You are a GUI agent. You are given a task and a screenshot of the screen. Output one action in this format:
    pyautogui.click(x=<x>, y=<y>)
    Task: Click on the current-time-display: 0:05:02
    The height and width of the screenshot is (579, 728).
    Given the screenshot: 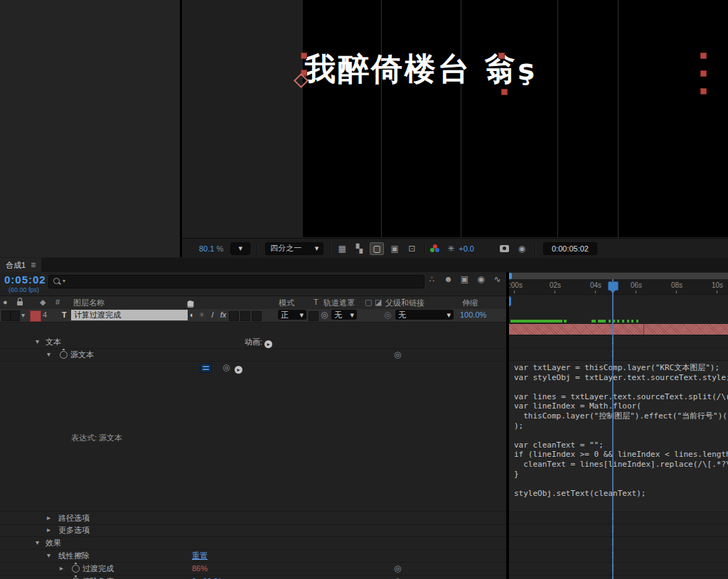 What is the action you would take?
    pyautogui.click(x=26, y=280)
    